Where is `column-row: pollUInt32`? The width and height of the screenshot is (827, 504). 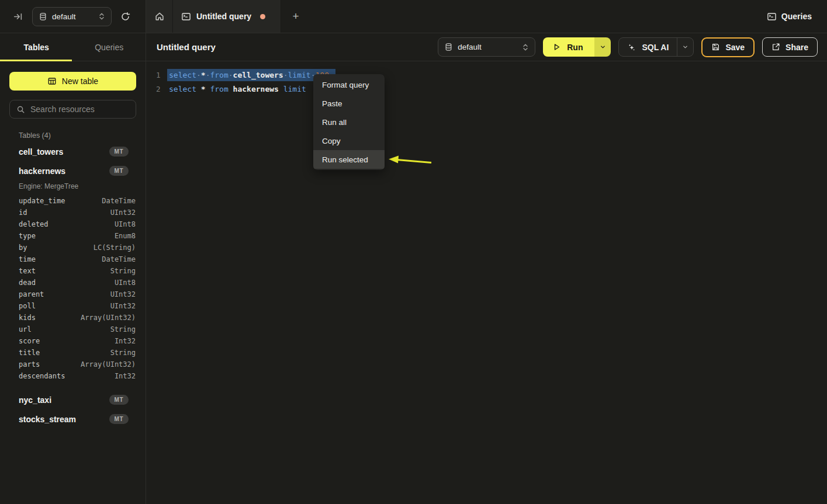 column-row: pollUInt32 is located at coordinates (72, 306).